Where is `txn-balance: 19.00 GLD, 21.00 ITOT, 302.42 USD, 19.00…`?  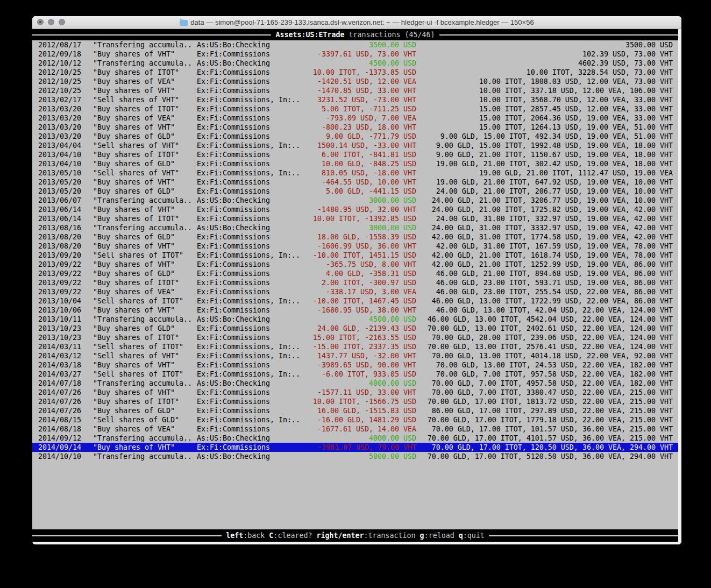 txn-balance: 19.00 GLD, 21.00 ITOT, 302.42 USD, 19.00… is located at coordinates (548, 164).